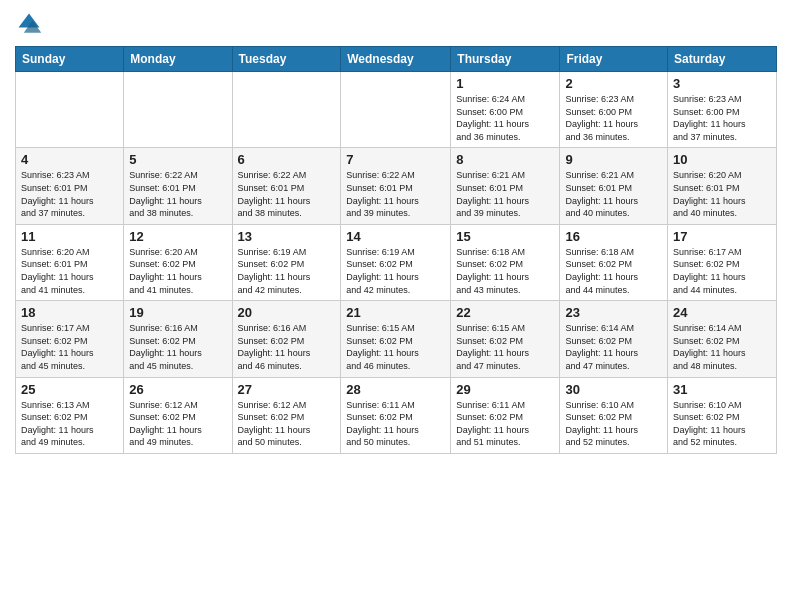 This screenshot has height=612, width=792. What do you see at coordinates (396, 186) in the screenshot?
I see `week-row-2: 4Sunrise: 6:23 AM Sunset: 6:01 PM Daylig…` at bounding box center [396, 186].